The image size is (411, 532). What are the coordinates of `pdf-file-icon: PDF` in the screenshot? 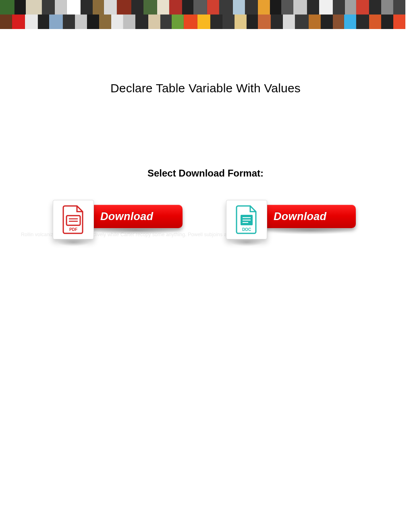 It's located at (73, 220).